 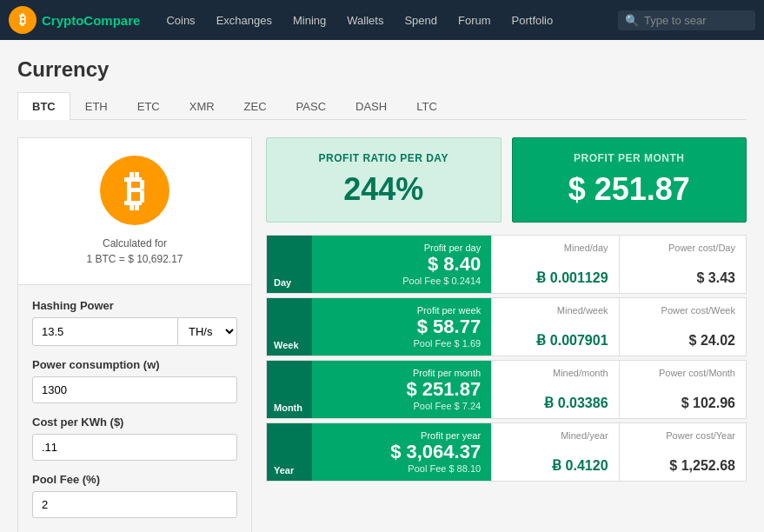 I want to click on mined-month: Mined/month Ƀ 0.03386, so click(x=555, y=389).